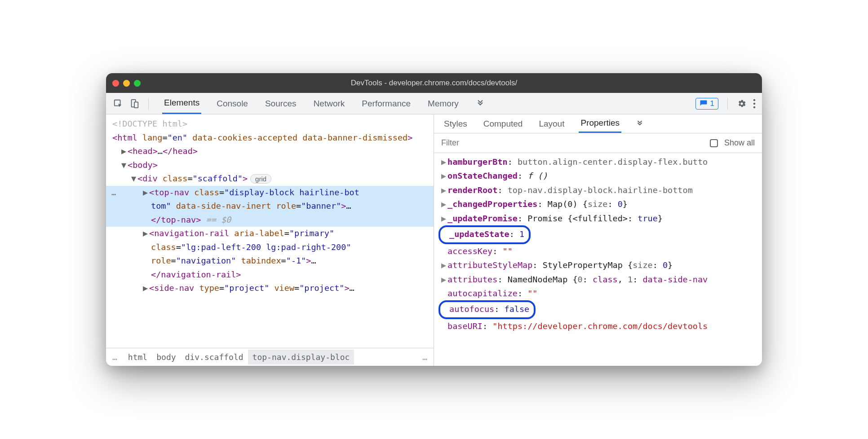 The width and height of the screenshot is (868, 439). Describe the element at coordinates (600, 294) in the screenshot. I see `property-row: autocapitalize: ""` at that location.